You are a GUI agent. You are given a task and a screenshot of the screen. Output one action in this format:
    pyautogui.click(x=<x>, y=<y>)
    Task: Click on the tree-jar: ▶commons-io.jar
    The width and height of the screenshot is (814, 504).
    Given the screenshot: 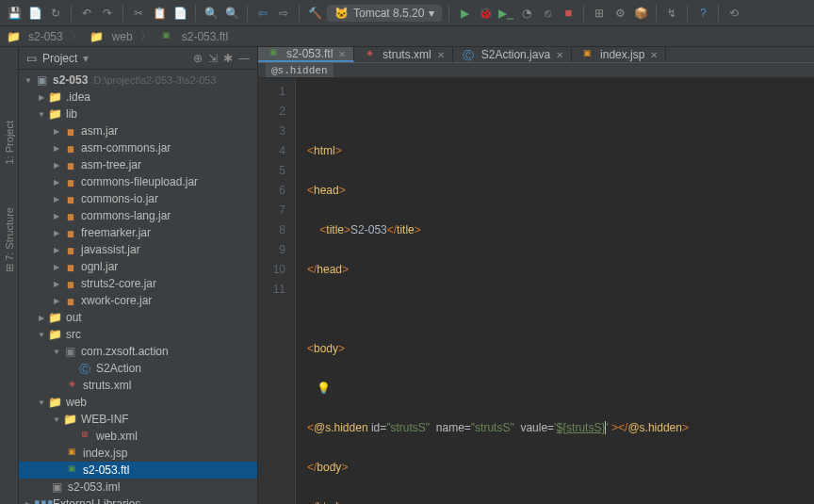 What is the action you would take?
    pyautogui.click(x=138, y=199)
    